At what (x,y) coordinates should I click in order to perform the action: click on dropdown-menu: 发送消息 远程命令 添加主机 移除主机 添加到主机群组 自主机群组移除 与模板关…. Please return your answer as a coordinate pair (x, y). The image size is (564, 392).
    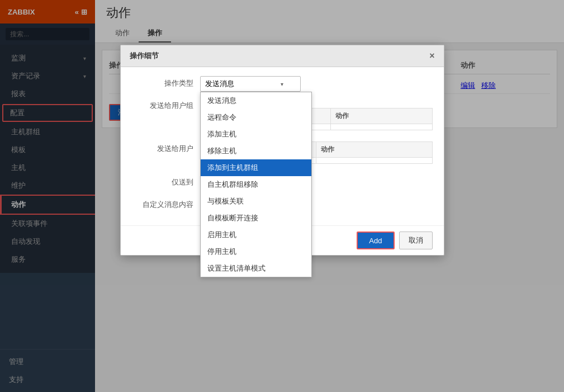
    Looking at the image, I should click on (256, 185).